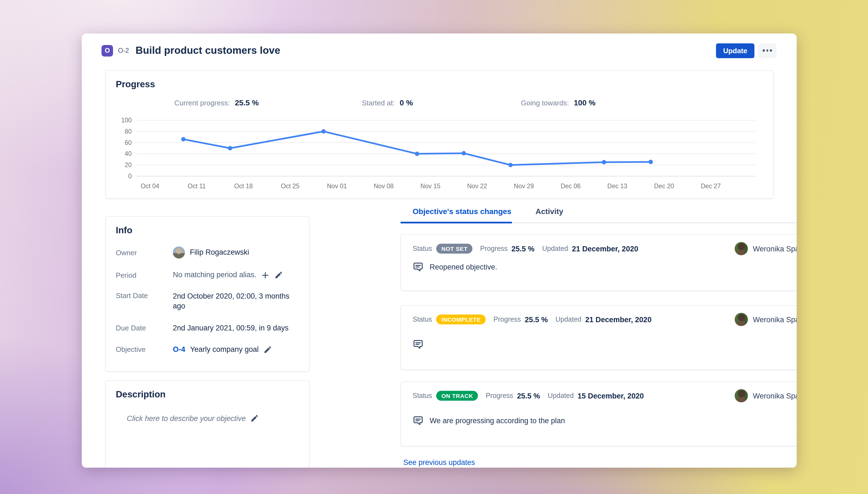 This screenshot has height=494, width=868. Describe the element at coordinates (549, 214) in the screenshot. I see `tab-activity: Activity` at that location.